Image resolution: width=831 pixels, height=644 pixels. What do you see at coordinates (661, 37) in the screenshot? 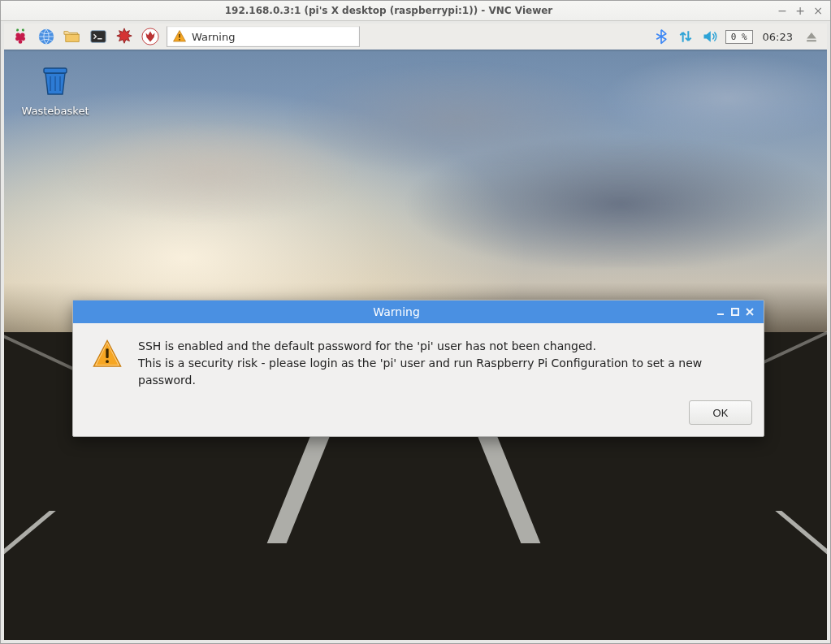
I see `bluetooth-icon` at bounding box center [661, 37].